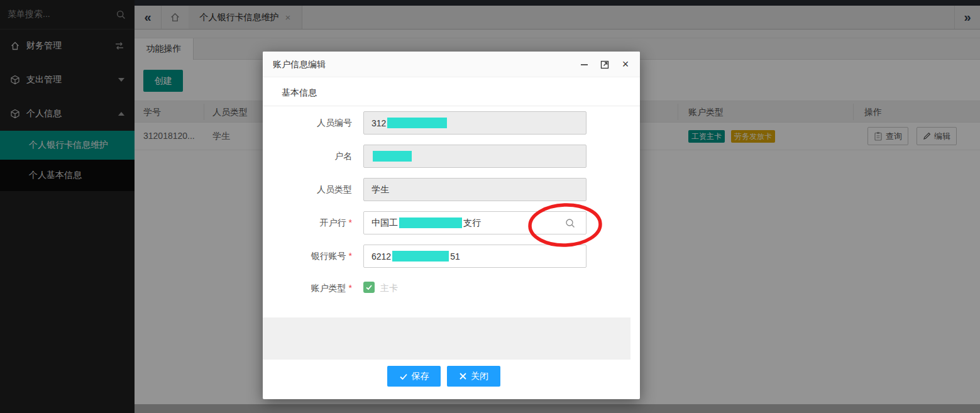 Image resolution: width=980 pixels, height=413 pixels. Describe the element at coordinates (463, 376) in the screenshot. I see `x-icon` at that location.